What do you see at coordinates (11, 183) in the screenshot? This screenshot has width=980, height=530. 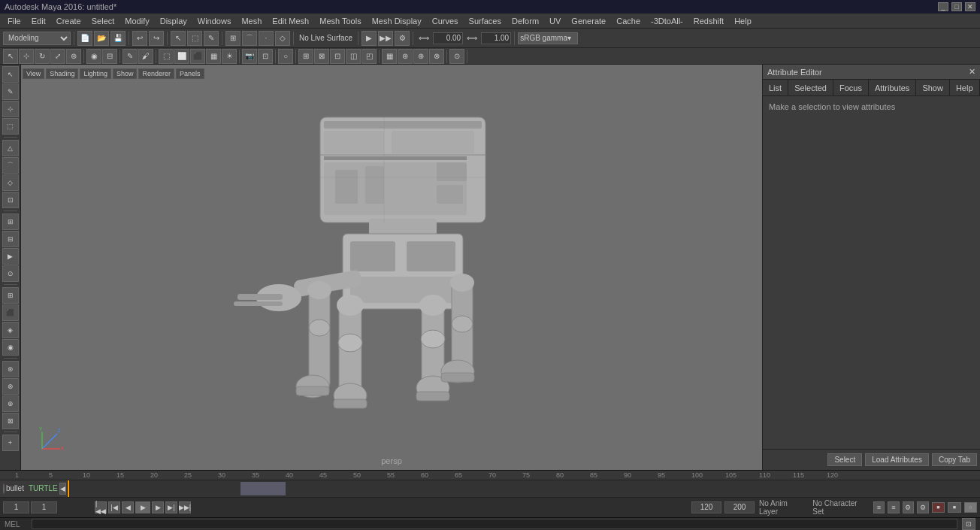 I see `lt-surface: ◇` at bounding box center [11, 183].